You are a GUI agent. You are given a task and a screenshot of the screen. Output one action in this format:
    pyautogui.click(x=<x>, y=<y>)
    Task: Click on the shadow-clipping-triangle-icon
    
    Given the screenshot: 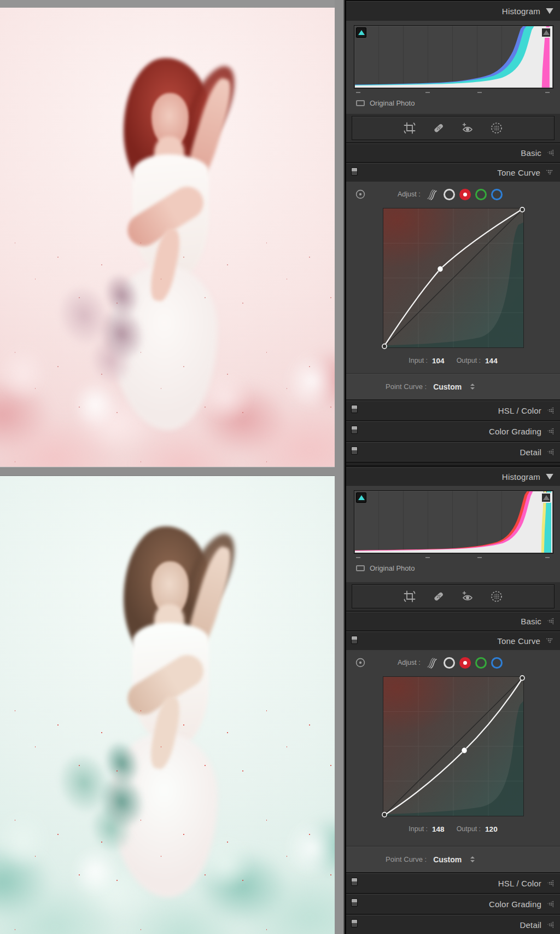 What is the action you would take?
    pyautogui.click(x=361, y=33)
    